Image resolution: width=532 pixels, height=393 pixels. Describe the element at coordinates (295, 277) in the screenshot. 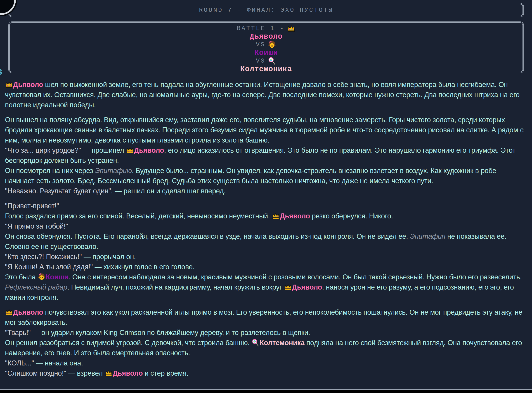

I see `narration-text: . Она с интересом наблюдала за новым, кр…` at that location.